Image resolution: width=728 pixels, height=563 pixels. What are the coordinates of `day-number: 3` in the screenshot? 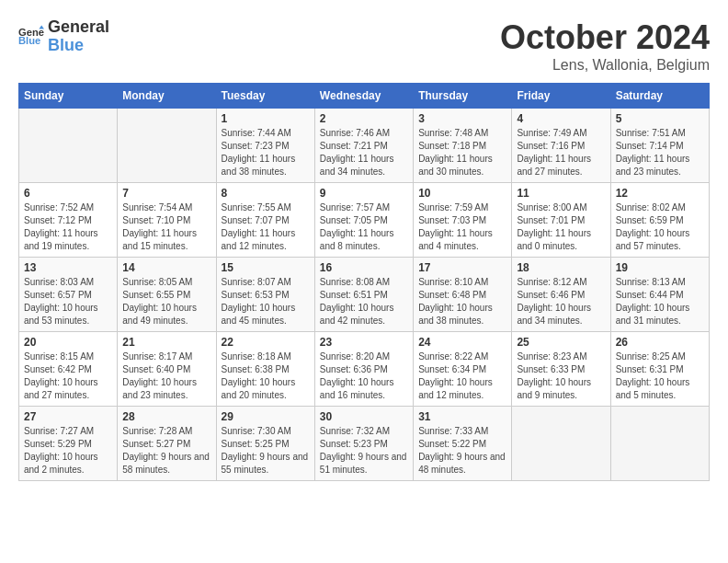 It's located at (462, 119).